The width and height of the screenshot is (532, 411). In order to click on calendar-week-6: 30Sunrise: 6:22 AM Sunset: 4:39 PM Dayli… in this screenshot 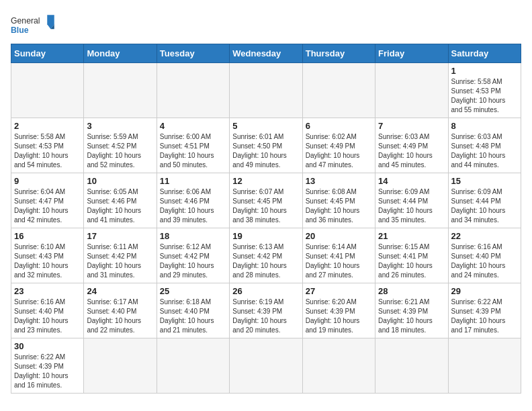, I will do `click(266, 366)`.